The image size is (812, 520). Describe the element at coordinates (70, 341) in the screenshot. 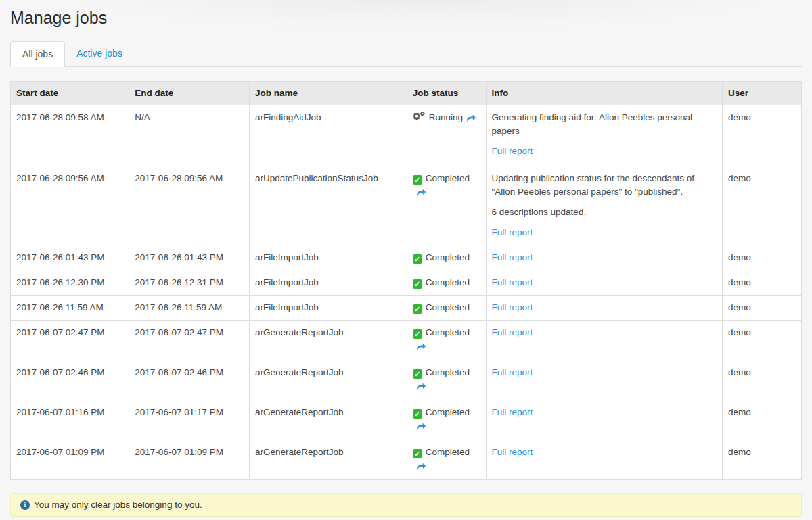

I see `job-start-date: 2017-06-07 02:47 PM` at that location.